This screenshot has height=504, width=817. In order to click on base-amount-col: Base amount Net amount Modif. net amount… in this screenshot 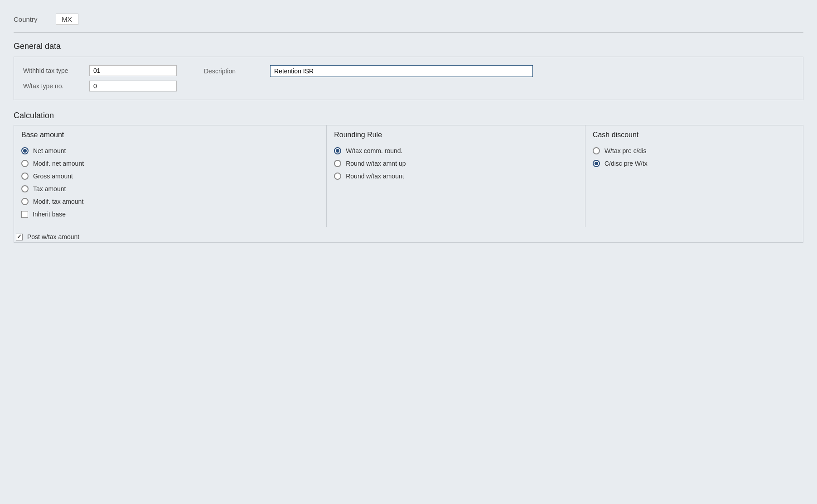, I will do `click(170, 176)`.